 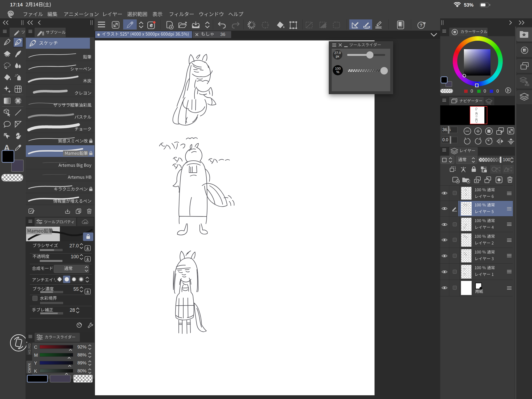 I want to click on svg-text: CMYK, so click(x=29, y=368).